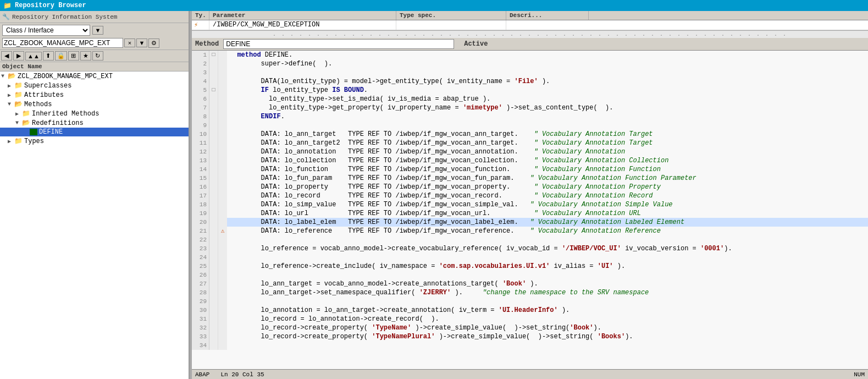  Describe the element at coordinates (548, 187) in the screenshot. I see `line-content-16: DATA: lo_property TYPE REF TO /iwbep/if_…` at that location.